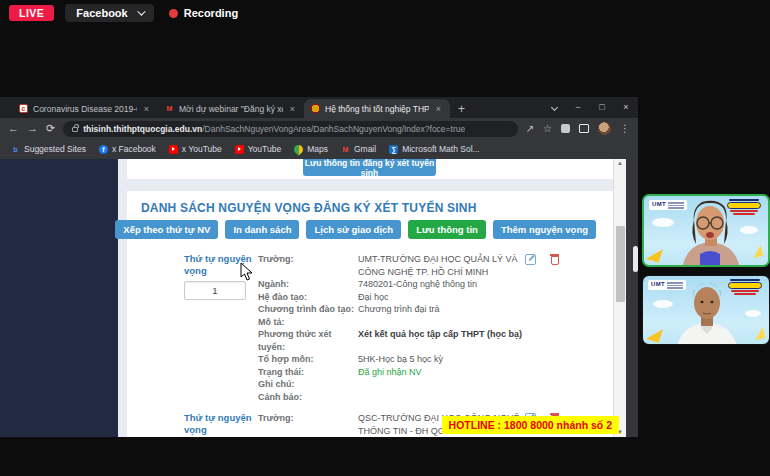 Image resolution: width=770 pixels, height=476 pixels. What do you see at coordinates (602, 108) in the screenshot?
I see `maximize-button: □` at bounding box center [602, 108].